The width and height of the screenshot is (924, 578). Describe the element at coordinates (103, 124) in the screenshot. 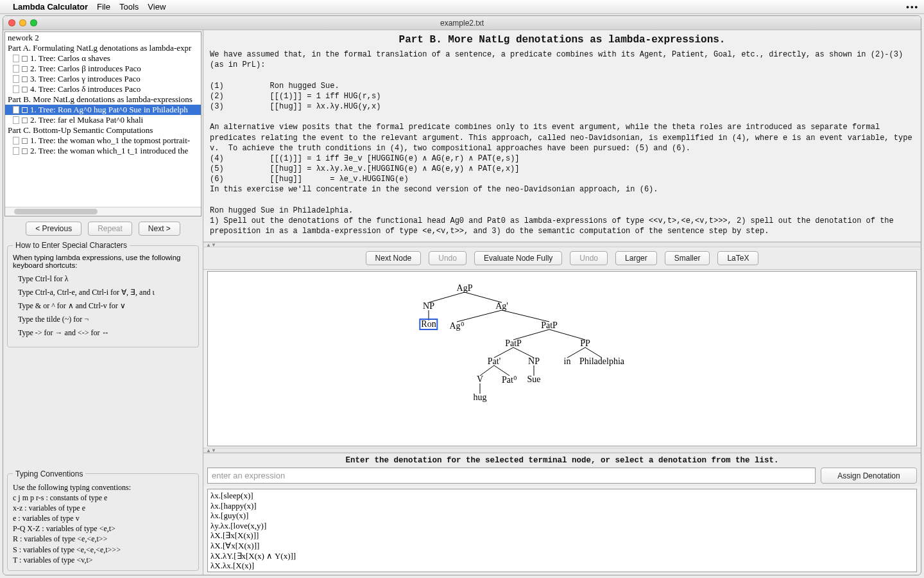

I see `exercise-tree: nework 2Part A. Formulating NatLg denota…` at that location.